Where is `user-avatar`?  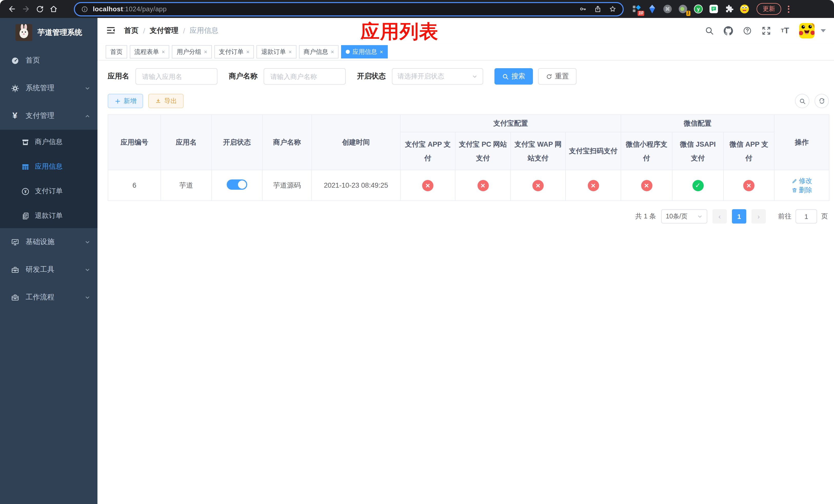
user-avatar is located at coordinates (807, 31).